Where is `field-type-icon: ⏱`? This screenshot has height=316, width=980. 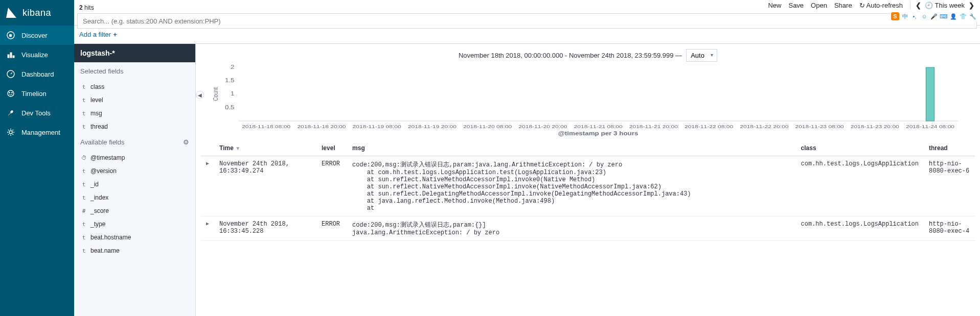
field-type-icon: ⏱ is located at coordinates (84, 158).